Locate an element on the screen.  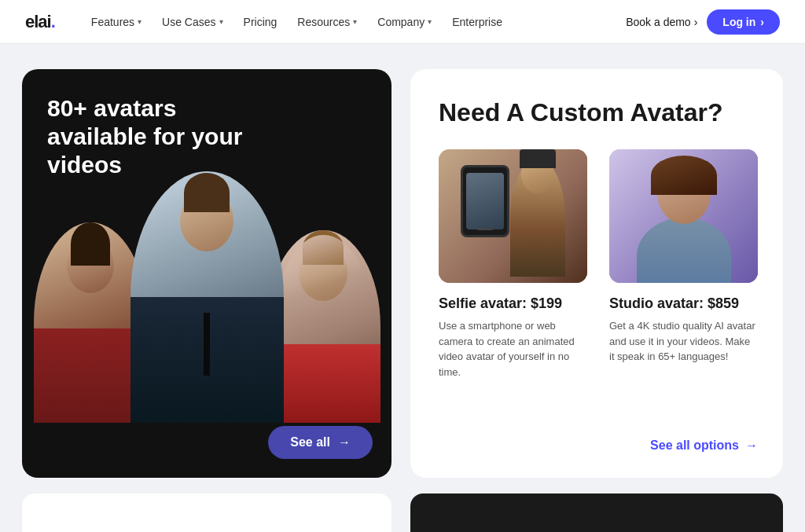
book-demo-button: Book a demo › is located at coordinates (662, 22).